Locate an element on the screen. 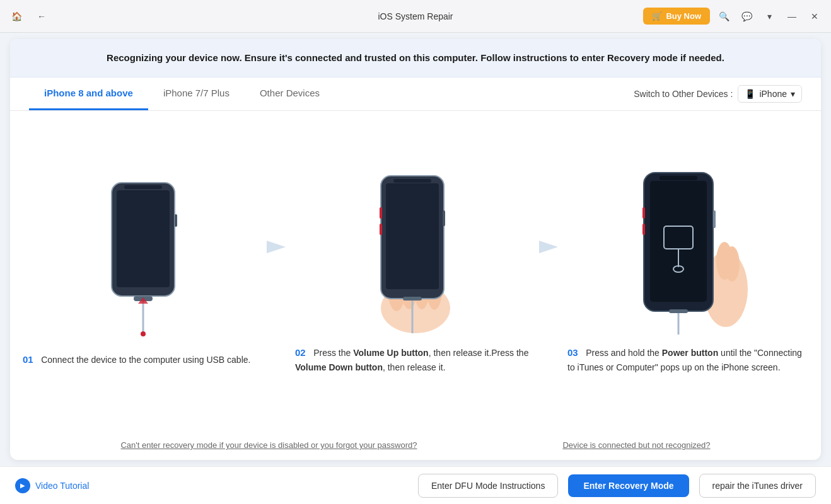 This screenshot has width=831, height=504. links-area: Can't enter recovery mode if your device… is located at coordinates (416, 446).